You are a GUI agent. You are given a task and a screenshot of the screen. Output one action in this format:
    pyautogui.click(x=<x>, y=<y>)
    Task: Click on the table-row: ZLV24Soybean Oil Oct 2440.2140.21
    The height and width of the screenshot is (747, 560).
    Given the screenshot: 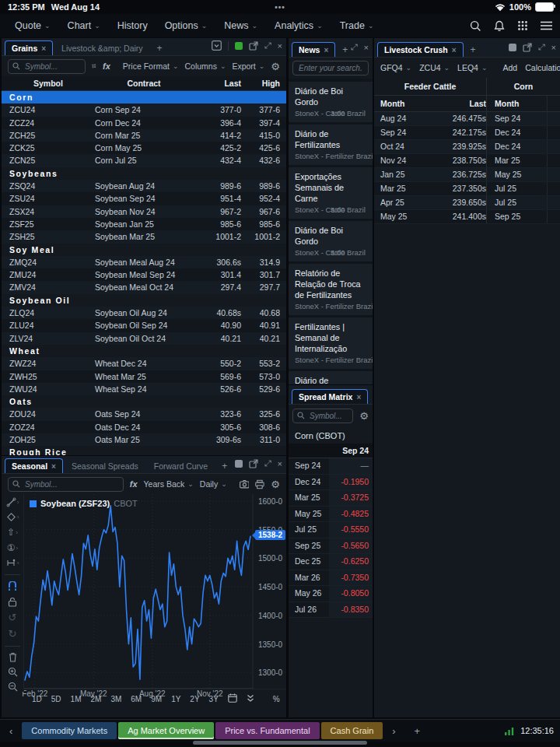 What is the action you would take?
    pyautogui.click(x=144, y=338)
    